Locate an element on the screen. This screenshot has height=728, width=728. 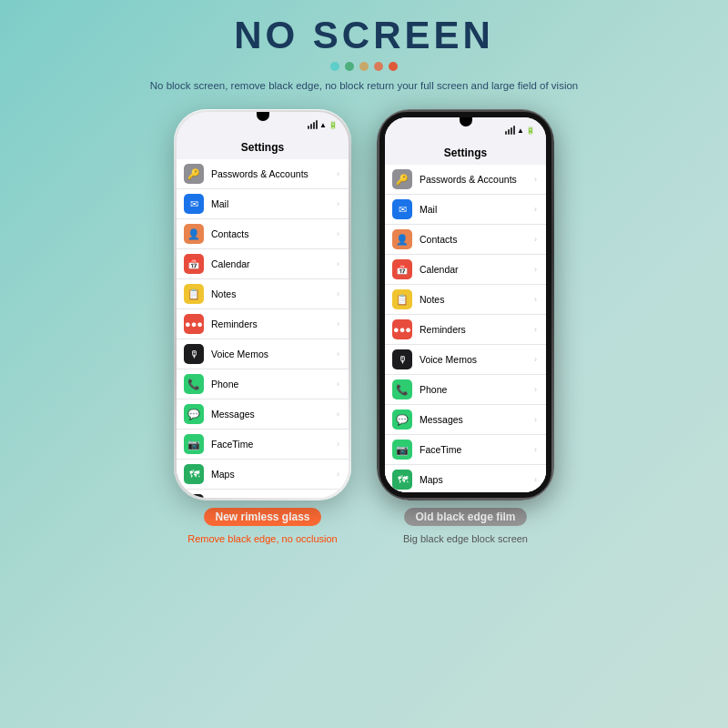
item-label: Maps is located at coordinates (477, 480).